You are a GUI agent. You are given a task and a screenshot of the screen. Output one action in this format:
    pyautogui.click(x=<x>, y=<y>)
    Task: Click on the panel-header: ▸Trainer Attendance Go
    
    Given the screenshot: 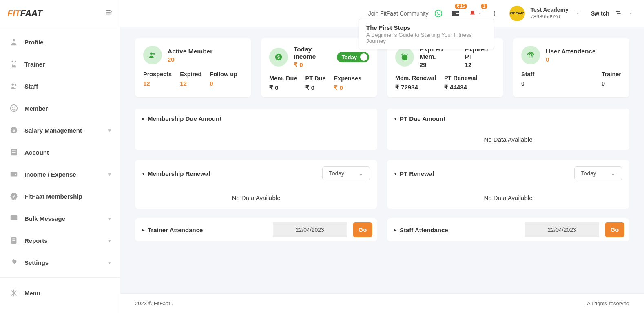 What is the action you would take?
    pyautogui.click(x=256, y=230)
    